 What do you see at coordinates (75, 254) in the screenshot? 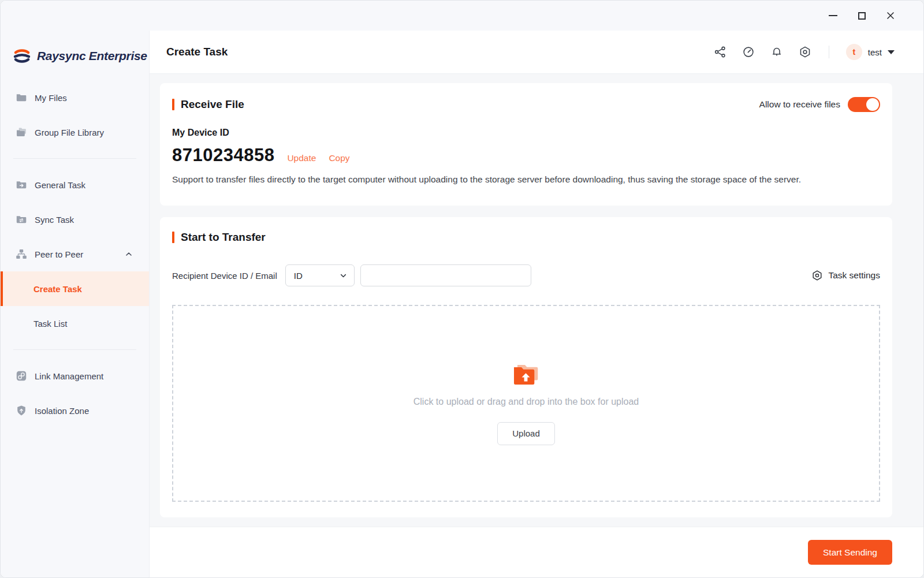
I see `sidebar-nav: My Files Group File Library General Task…` at bounding box center [75, 254].